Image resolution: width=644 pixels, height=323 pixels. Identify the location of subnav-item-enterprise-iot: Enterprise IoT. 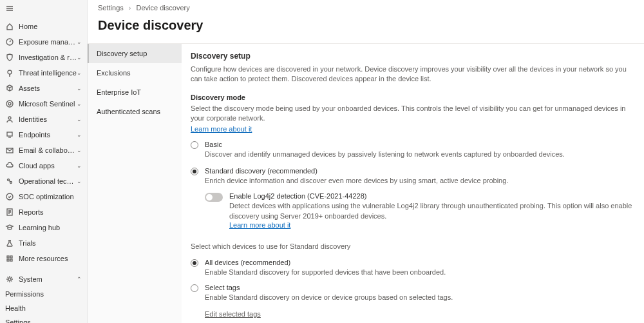
(135, 92).